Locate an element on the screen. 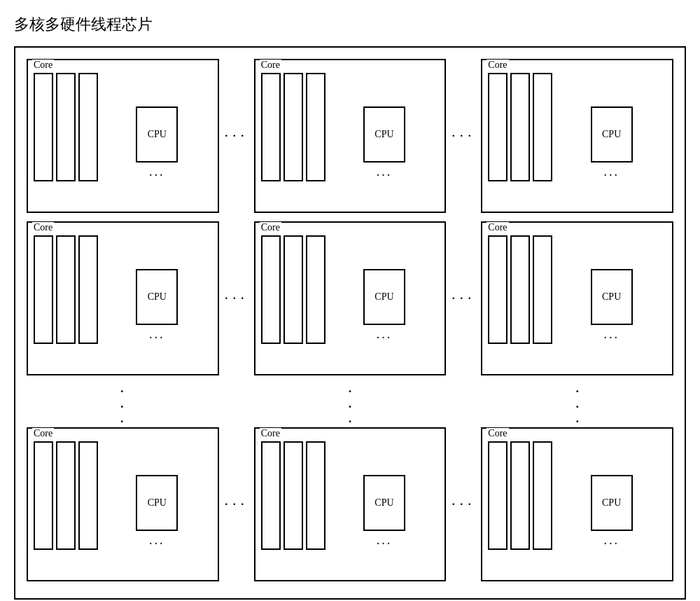 This screenshot has width=700, height=601. cpu-label-5: CPU is located at coordinates (384, 297).